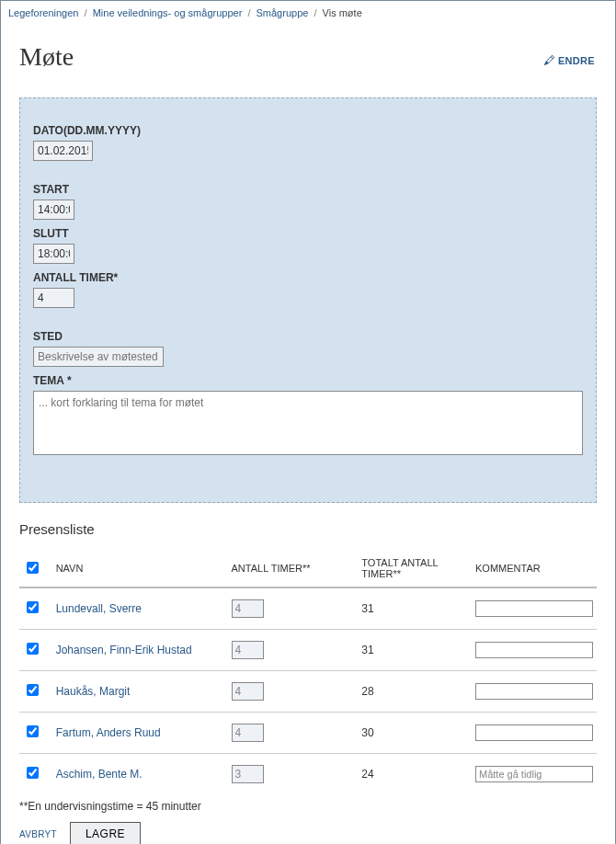 The width and height of the screenshot is (616, 844). Describe the element at coordinates (308, 381) in the screenshot. I see `tema-label: TEMA *` at that location.